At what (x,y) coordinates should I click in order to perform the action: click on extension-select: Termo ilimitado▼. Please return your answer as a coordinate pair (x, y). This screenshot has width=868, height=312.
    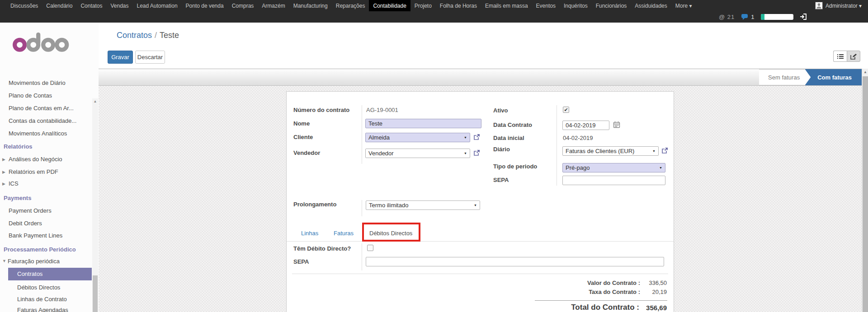
    Looking at the image, I should click on (423, 205).